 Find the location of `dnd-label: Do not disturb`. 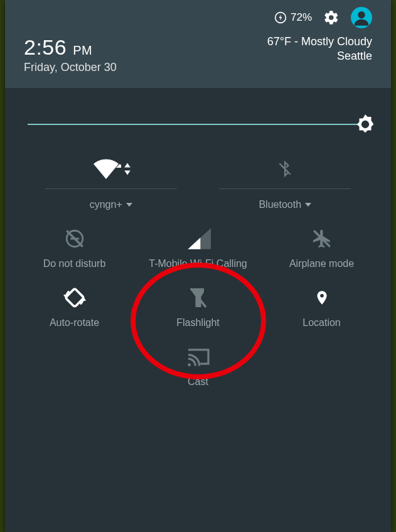

dnd-label: Do not disturb is located at coordinates (75, 264).